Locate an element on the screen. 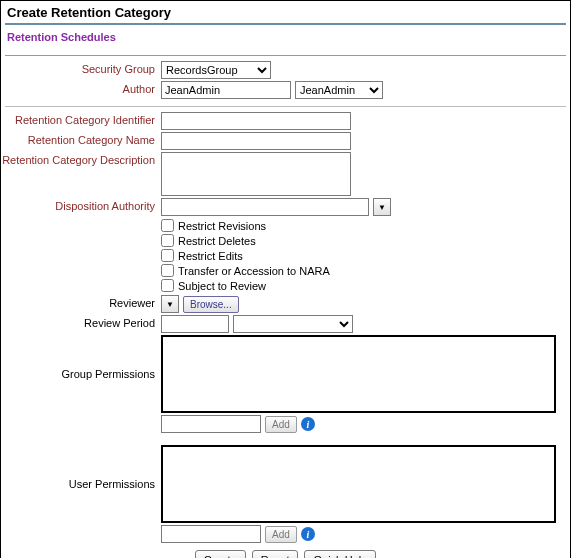 The height and width of the screenshot is (558, 573). transfer-nara-label: Transfer or Accession to NARA is located at coordinates (254, 271).